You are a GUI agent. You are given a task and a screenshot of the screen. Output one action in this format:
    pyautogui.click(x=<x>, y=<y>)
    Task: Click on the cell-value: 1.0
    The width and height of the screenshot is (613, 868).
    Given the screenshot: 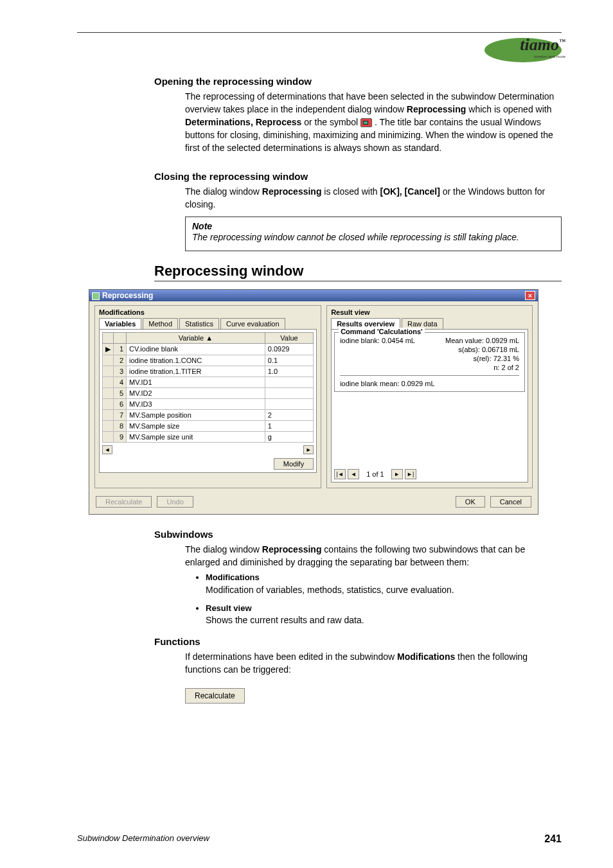 What is the action you would take?
    pyautogui.click(x=289, y=371)
    